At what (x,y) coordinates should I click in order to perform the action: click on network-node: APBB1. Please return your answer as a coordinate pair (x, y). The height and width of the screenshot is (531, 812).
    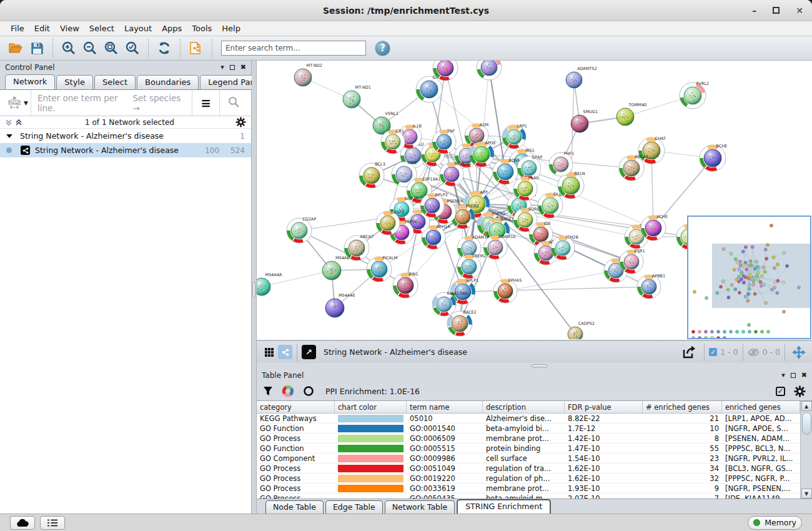
    Looking at the image, I should click on (651, 286).